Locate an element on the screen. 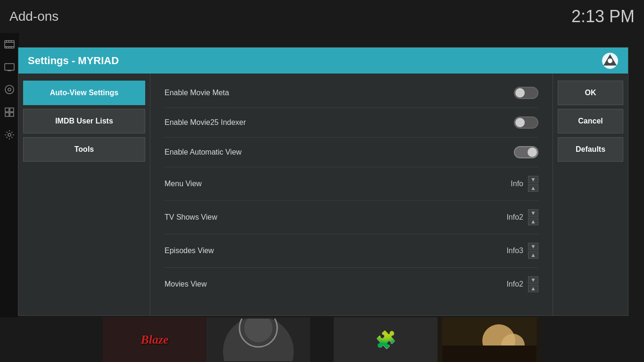 Image resolution: width=644 pixels, height=362 pixels. menu-view-label: Menu View is located at coordinates (330, 184).